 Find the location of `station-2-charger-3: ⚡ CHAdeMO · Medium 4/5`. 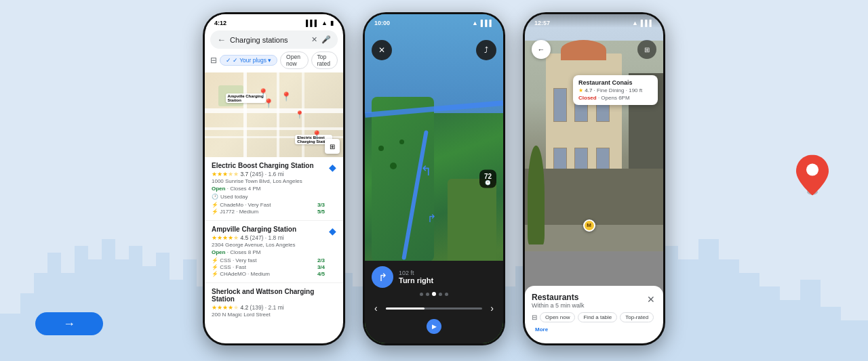

station-2-charger-3: ⚡ CHAdeMO · Medium 4/5 is located at coordinates (269, 274).